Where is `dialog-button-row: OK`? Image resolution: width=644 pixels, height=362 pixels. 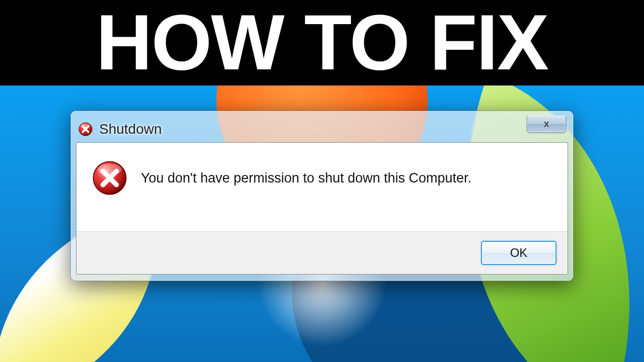
dialog-button-row: OK is located at coordinates (322, 252).